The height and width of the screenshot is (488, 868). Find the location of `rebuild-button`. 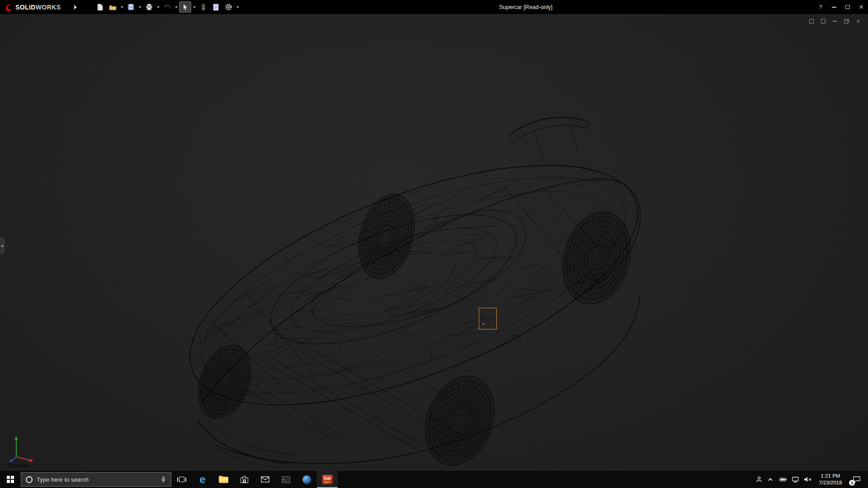

rebuild-button is located at coordinates (203, 7).